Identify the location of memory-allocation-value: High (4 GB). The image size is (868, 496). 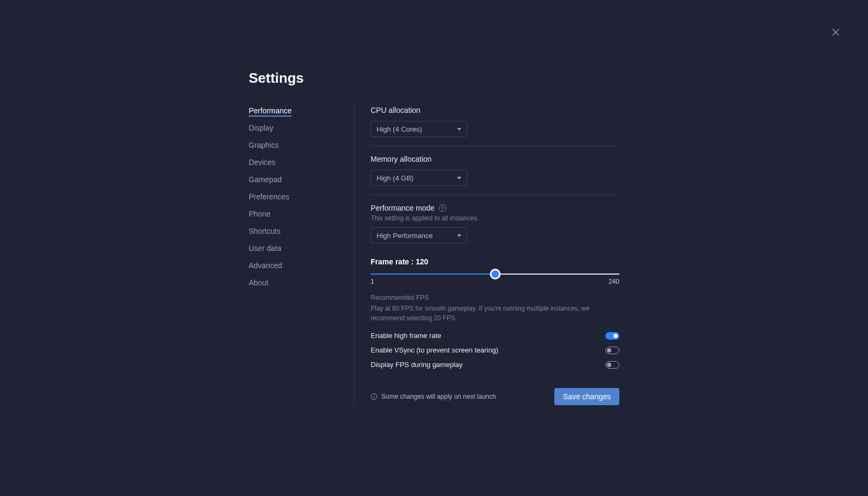
(395, 178).